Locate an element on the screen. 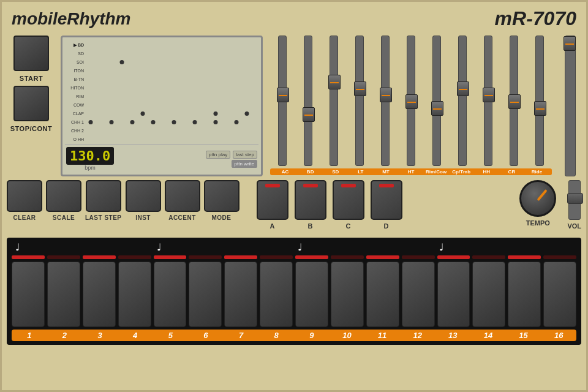  clear-button is located at coordinates (24, 196).